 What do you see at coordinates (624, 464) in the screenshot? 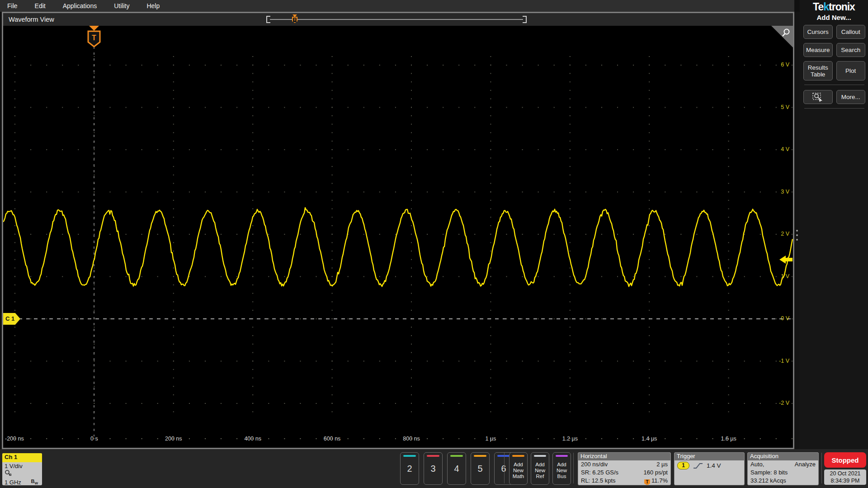
I see `horizontal-row-0: 200 ns/div2 µs` at bounding box center [624, 464].